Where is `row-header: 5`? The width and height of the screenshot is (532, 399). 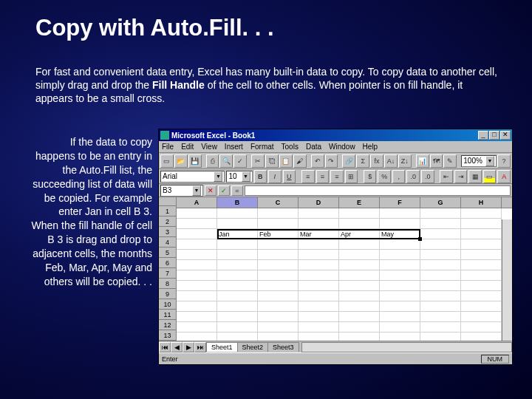
row-header: 5 is located at coordinates (167, 253).